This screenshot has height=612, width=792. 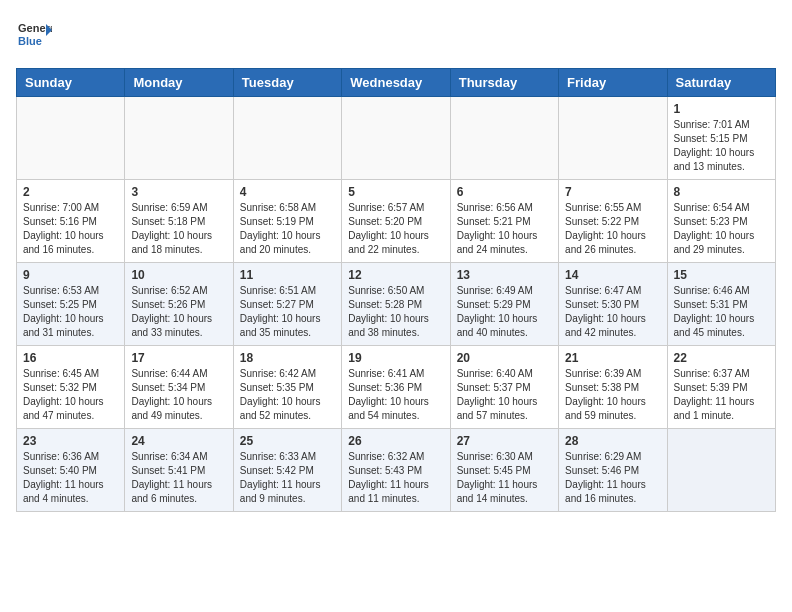 I want to click on day-number: 18, so click(x=288, y=358).